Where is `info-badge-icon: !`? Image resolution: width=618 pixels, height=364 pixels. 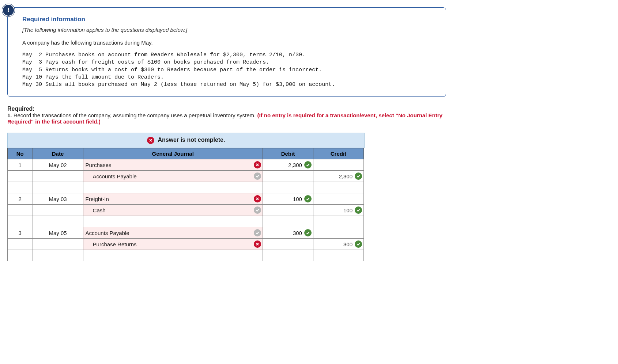
info-badge-icon: ! is located at coordinates (8, 10).